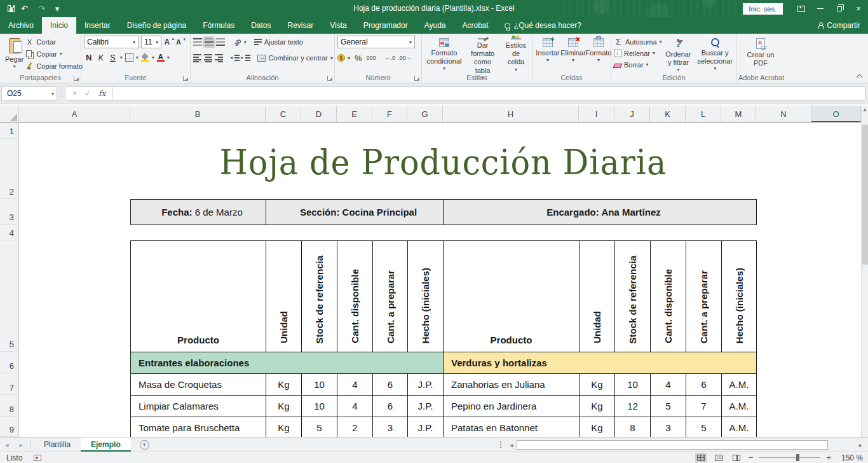 The width and height of the screenshot is (868, 463). I want to click on cell-stock: 8, so click(633, 427).